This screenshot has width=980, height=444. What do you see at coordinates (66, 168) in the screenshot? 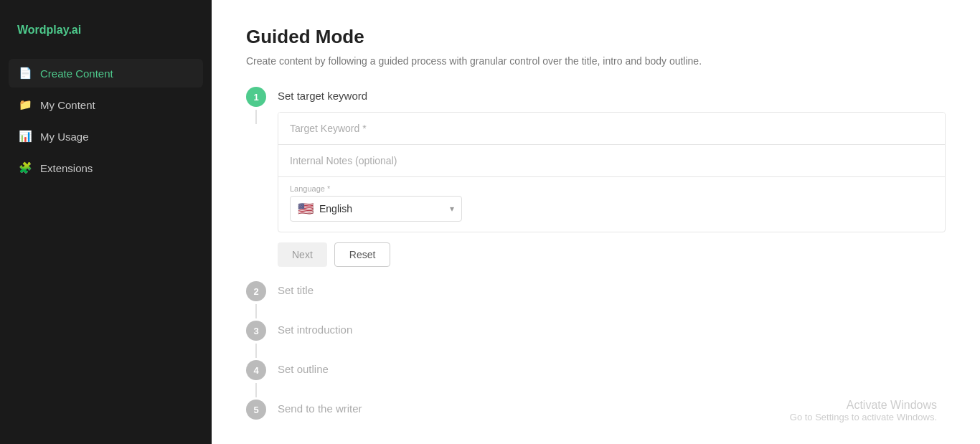
I see `sidebar-item-label: Extensions` at bounding box center [66, 168].